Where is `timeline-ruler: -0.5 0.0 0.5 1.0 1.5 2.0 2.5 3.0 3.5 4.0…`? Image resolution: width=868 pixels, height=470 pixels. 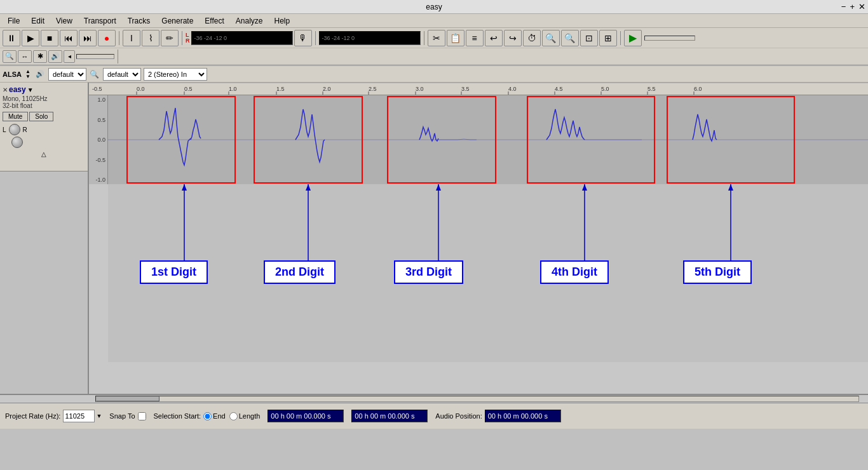
timeline-ruler: -0.5 0.0 0.5 1.0 1.5 2.0 2.5 3.0 3.5 4.0… is located at coordinates (478, 89).